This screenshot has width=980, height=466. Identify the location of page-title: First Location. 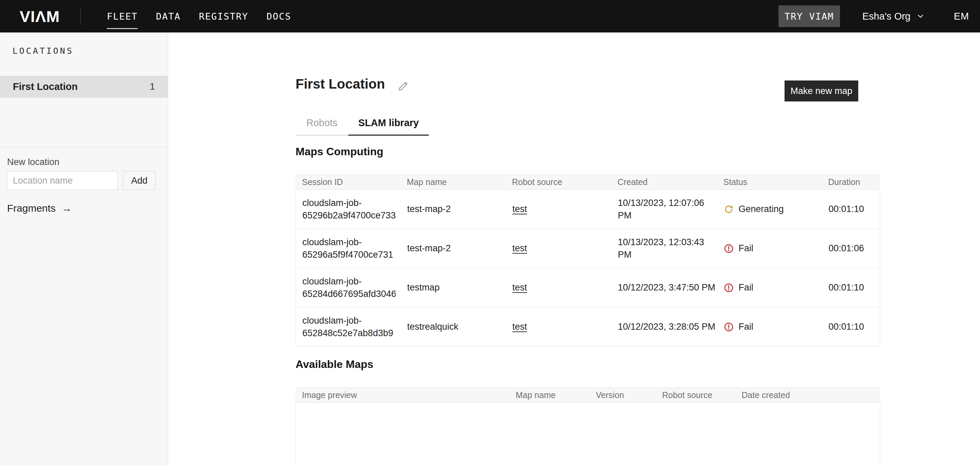
(340, 84).